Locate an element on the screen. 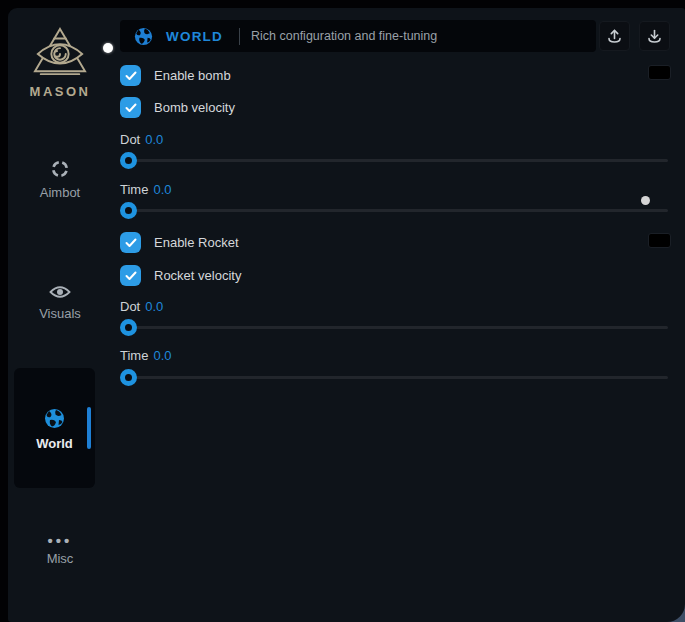 This screenshot has height=622, width=685. checkbox-row-rocket-velocity: Rocket velocity is located at coordinates (180, 276).